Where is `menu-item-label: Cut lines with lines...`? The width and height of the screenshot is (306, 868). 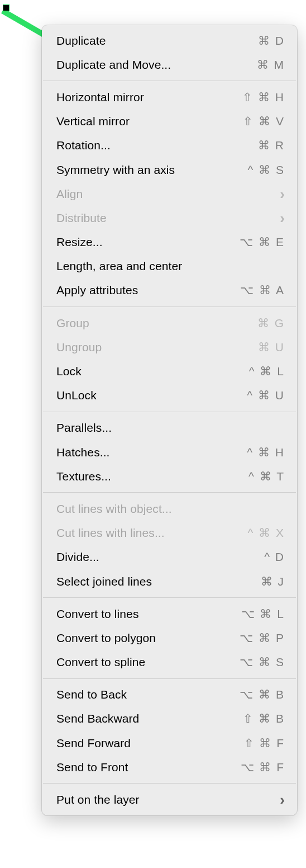
menu-item-label: Cut lines with lines... is located at coordinates (111, 533).